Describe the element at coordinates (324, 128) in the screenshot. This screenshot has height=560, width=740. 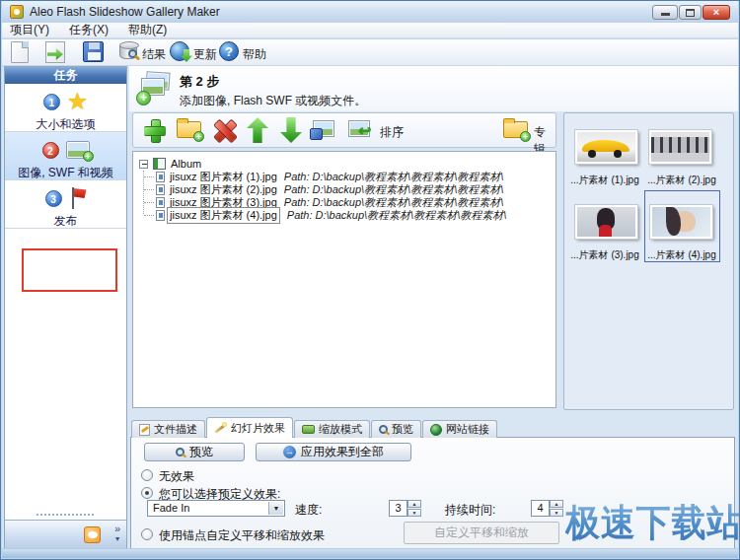
I see `edit-image-icon` at that location.